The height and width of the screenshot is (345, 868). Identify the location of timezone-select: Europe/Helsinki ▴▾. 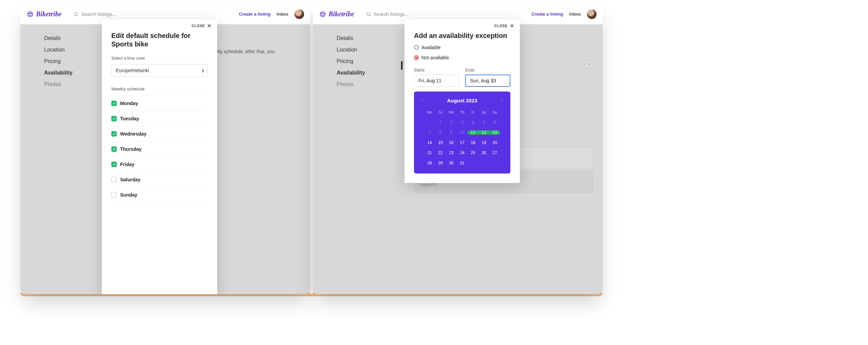
(159, 70).